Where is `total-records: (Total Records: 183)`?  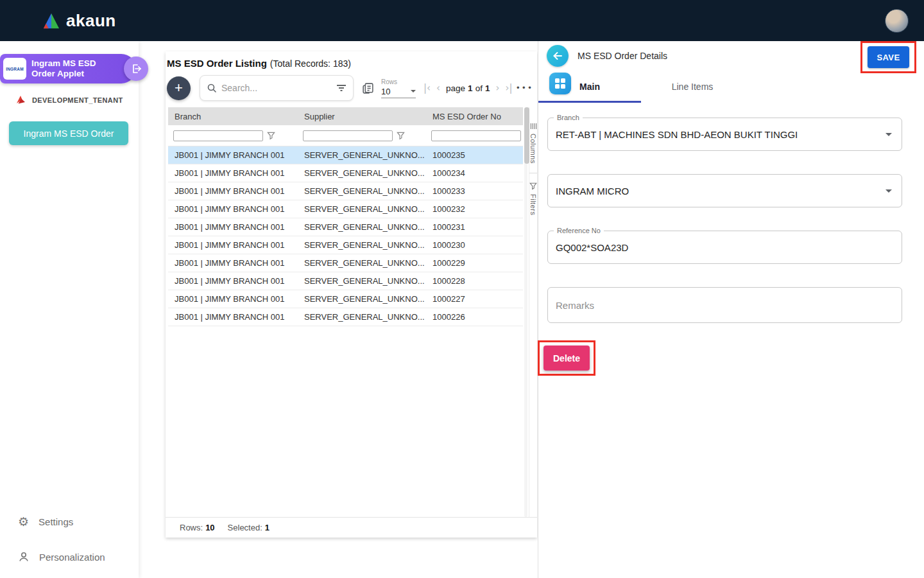
total-records: (Total Records: 183) is located at coordinates (311, 64).